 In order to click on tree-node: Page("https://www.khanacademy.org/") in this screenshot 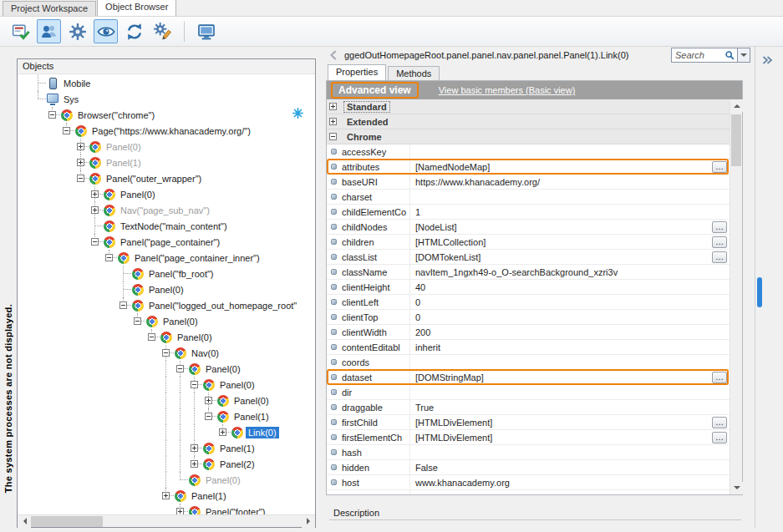, I will do `click(166, 130)`.